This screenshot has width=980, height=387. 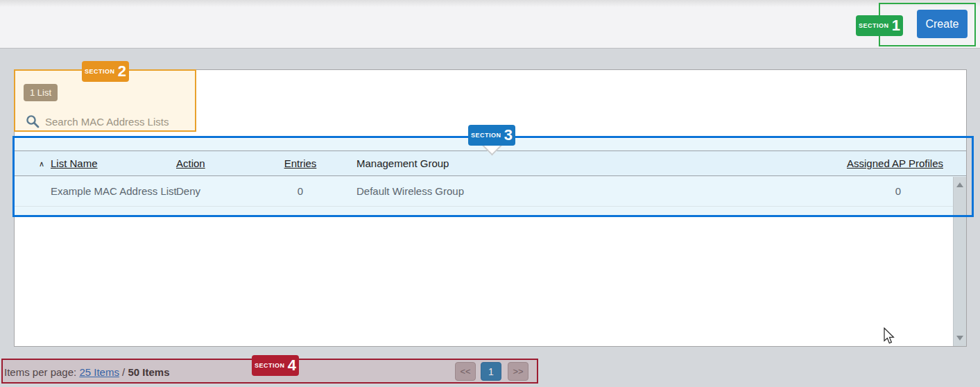 I want to click on search-input, so click(x=119, y=121).